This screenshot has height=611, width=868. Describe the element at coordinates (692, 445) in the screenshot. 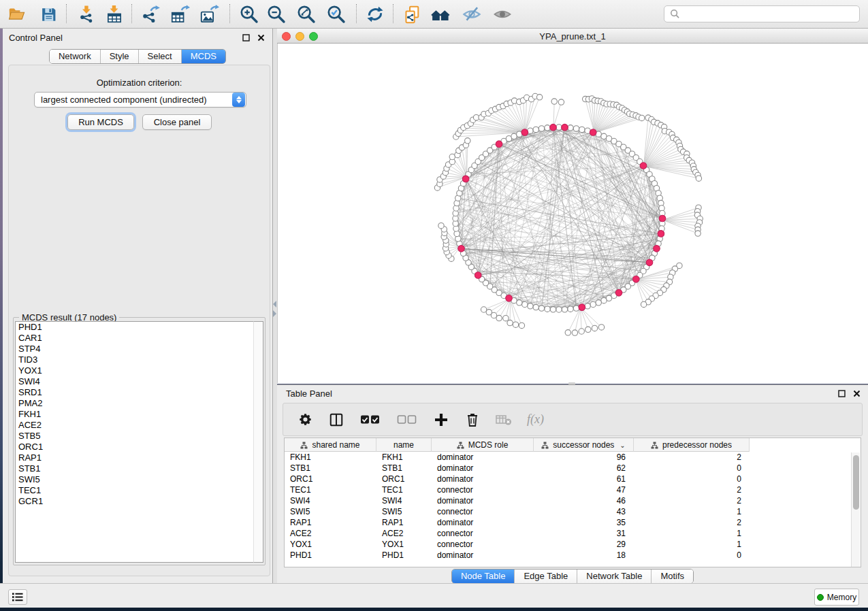

I see `column-header-predecessor-nodes: predecessor nodes` at that location.